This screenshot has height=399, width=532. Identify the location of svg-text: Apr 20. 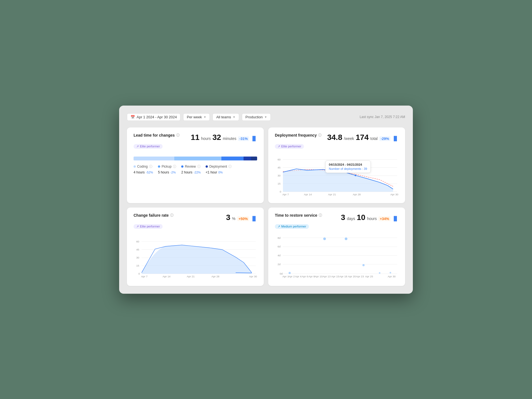
(352, 276).